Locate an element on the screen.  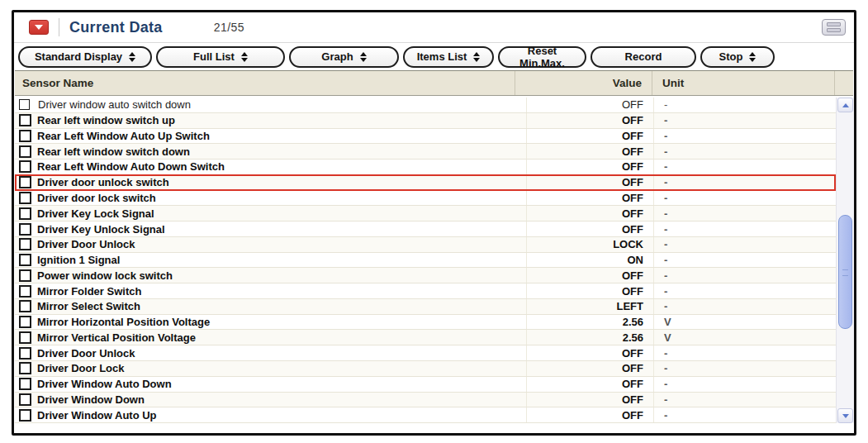
vertical-scrollbar is located at coordinates (845, 260).